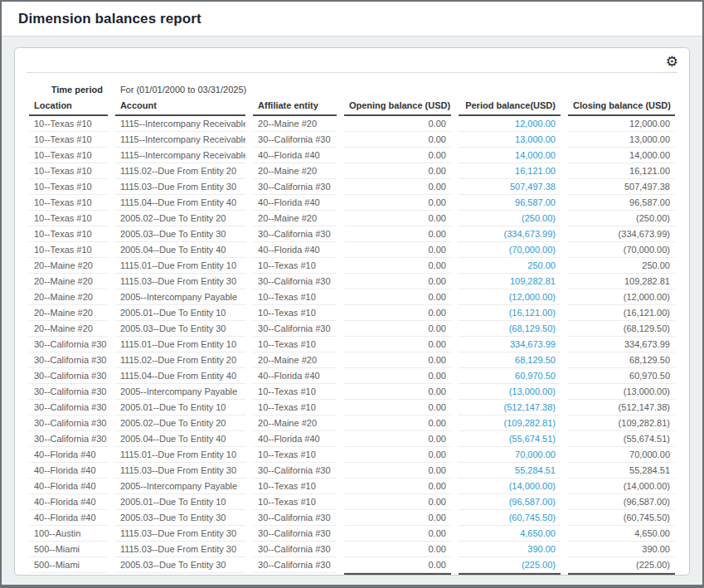  What do you see at coordinates (509, 313) in the screenshot?
I see `period-balance-link: (16,121.00)` at bounding box center [509, 313].